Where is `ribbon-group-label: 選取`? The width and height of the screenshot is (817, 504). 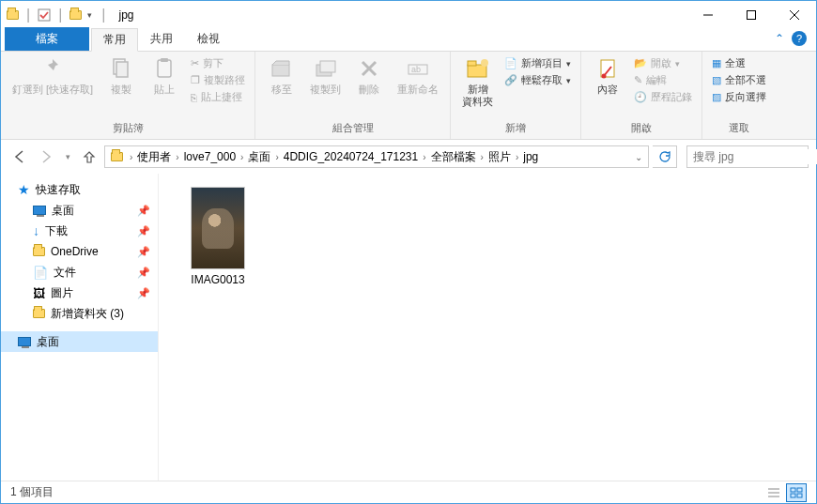
ribbon-group-label: 選取 is located at coordinates (739, 129).